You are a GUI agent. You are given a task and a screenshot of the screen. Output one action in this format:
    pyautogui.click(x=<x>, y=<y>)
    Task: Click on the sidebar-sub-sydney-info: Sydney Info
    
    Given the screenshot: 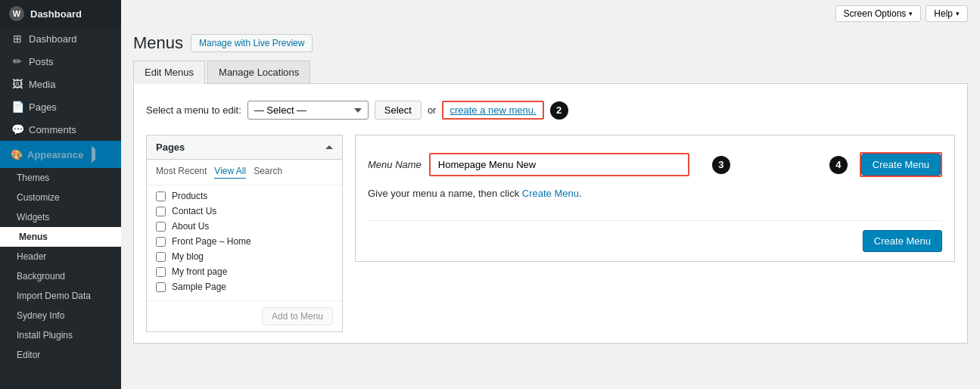 What is the action you would take?
    pyautogui.click(x=61, y=316)
    